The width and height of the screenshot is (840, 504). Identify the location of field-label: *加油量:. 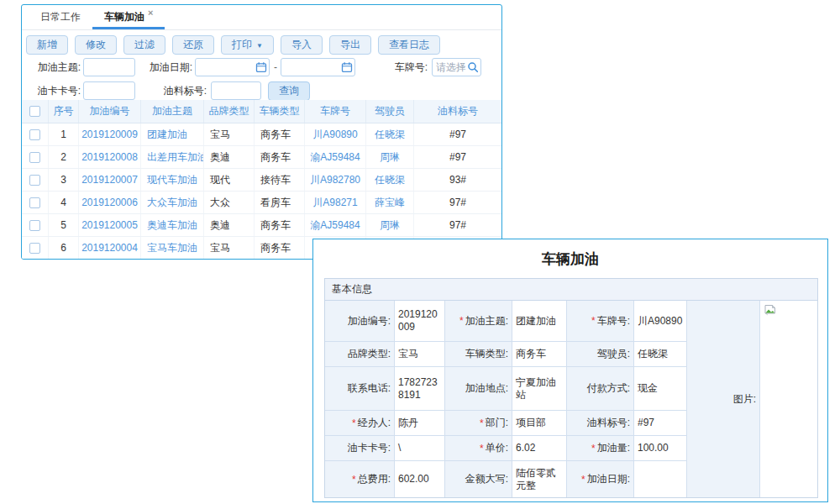
(601, 449).